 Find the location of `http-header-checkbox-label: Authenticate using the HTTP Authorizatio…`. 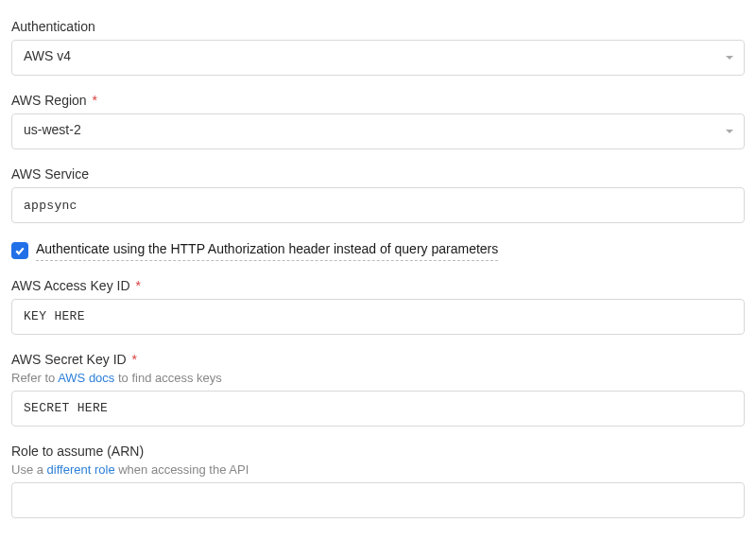

http-header-checkbox-label: Authenticate using the HTTP Authorizatio… is located at coordinates (266, 251).